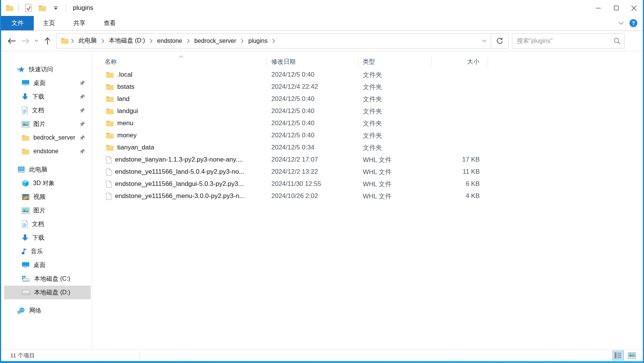  Describe the element at coordinates (110, 23) in the screenshot. I see `tab-查看: 查看` at that location.